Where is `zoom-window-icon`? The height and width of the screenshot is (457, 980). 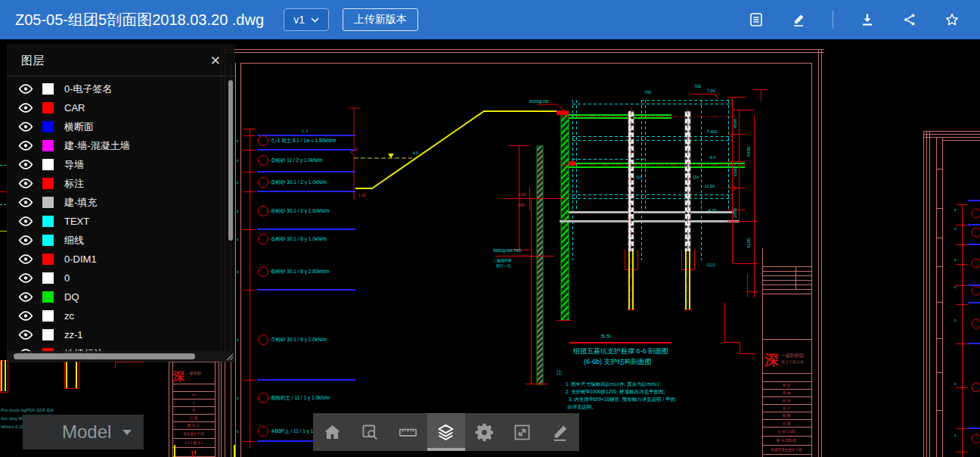
zoom-window-icon is located at coordinates (370, 432).